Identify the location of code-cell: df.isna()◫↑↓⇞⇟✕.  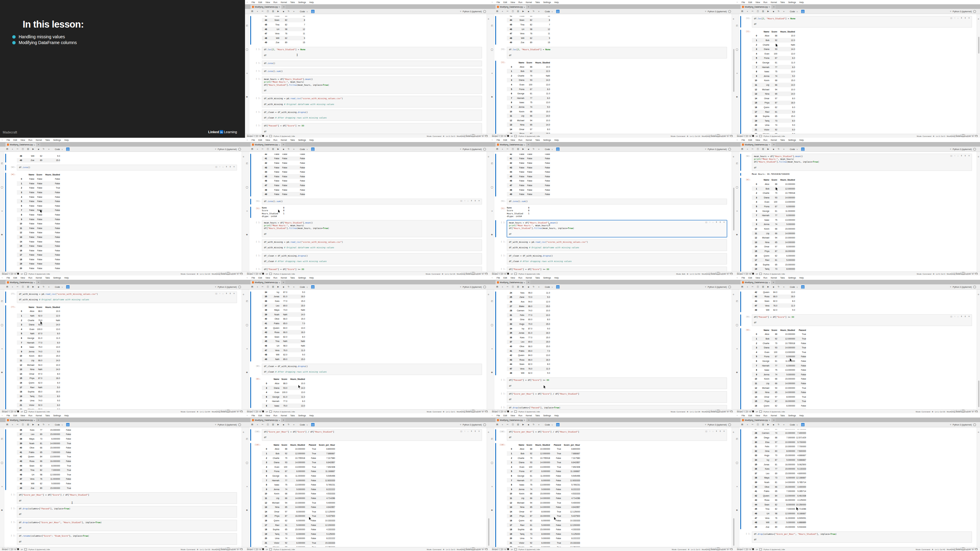
(127, 167).